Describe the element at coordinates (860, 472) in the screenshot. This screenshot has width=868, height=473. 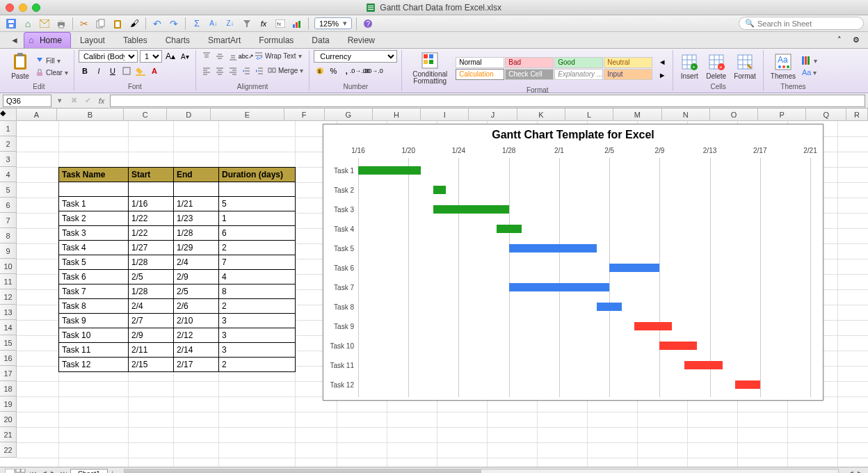
I see `scroll-right-icon: ▶` at that location.